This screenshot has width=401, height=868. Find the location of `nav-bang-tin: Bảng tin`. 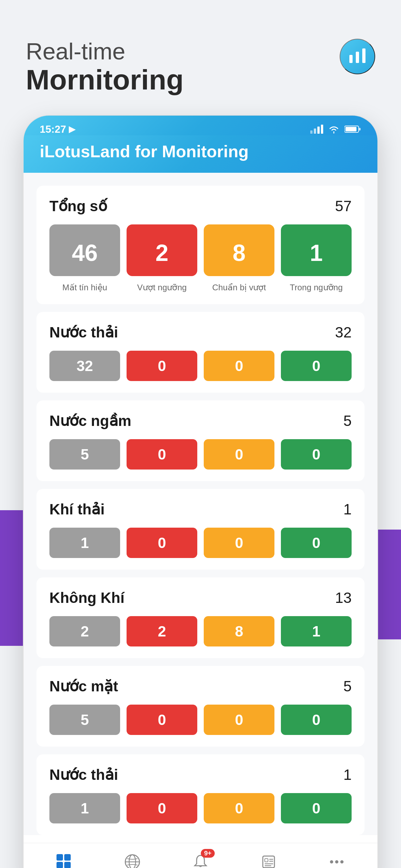

nav-bang-tin: Bảng tin is located at coordinates (269, 860).